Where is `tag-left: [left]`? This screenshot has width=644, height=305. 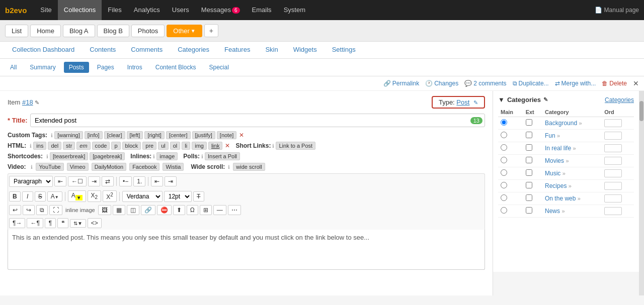
tag-left: [left] is located at coordinates (135, 135).